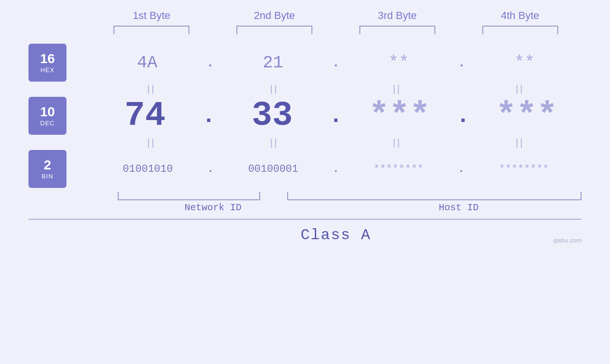 The height and width of the screenshot is (364, 610). I want to click on equals-1: ||, so click(151, 89).